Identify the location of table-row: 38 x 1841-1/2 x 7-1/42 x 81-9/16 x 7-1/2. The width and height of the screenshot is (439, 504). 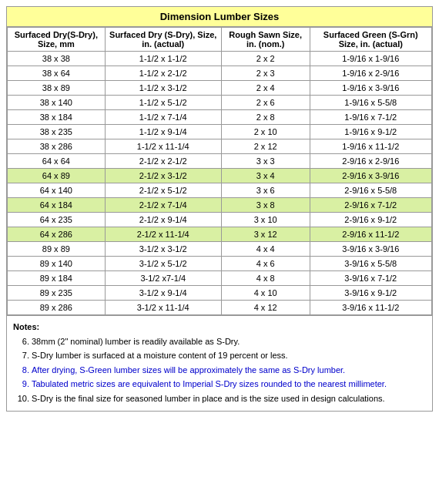
(220, 117).